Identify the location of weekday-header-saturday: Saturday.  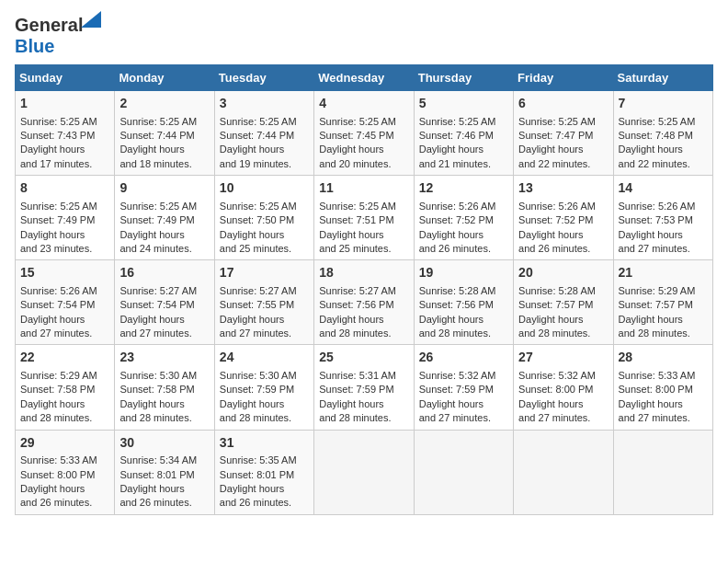
(663, 78).